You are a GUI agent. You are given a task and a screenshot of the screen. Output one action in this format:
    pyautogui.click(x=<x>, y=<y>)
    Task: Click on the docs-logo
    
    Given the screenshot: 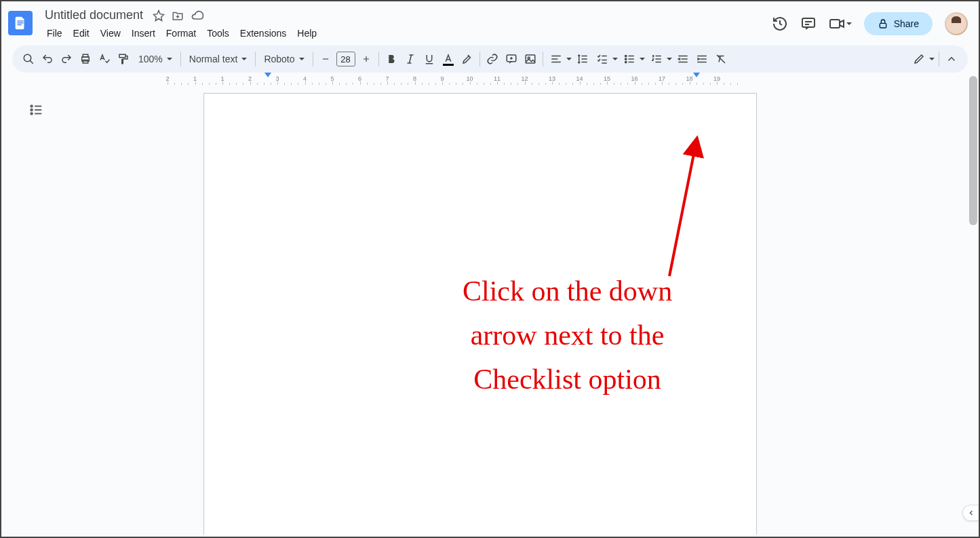 What is the action you would take?
    pyautogui.click(x=20, y=23)
    